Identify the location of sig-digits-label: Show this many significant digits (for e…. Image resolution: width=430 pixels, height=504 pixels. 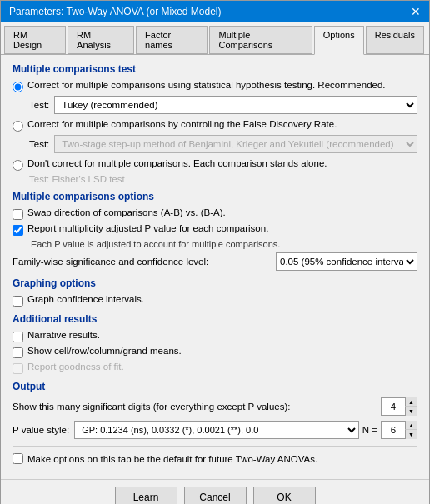
(197, 407).